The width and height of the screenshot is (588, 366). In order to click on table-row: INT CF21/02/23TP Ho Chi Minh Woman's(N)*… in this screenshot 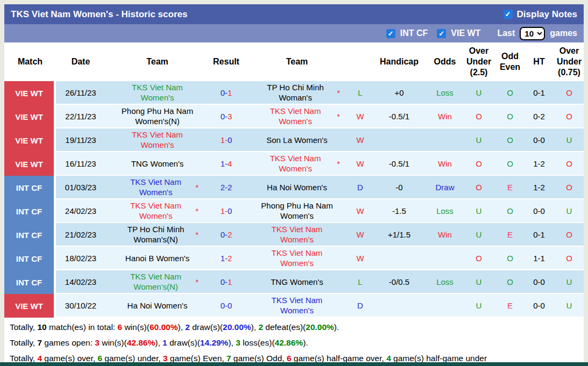, I will do `click(294, 235)`.